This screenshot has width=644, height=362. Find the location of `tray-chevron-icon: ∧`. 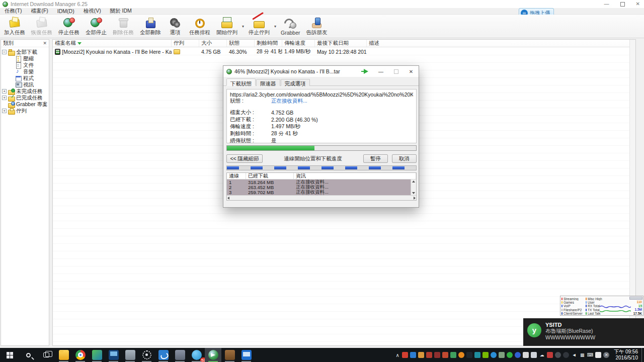

tray-chevron-icon: ∧ is located at coordinates (397, 355).